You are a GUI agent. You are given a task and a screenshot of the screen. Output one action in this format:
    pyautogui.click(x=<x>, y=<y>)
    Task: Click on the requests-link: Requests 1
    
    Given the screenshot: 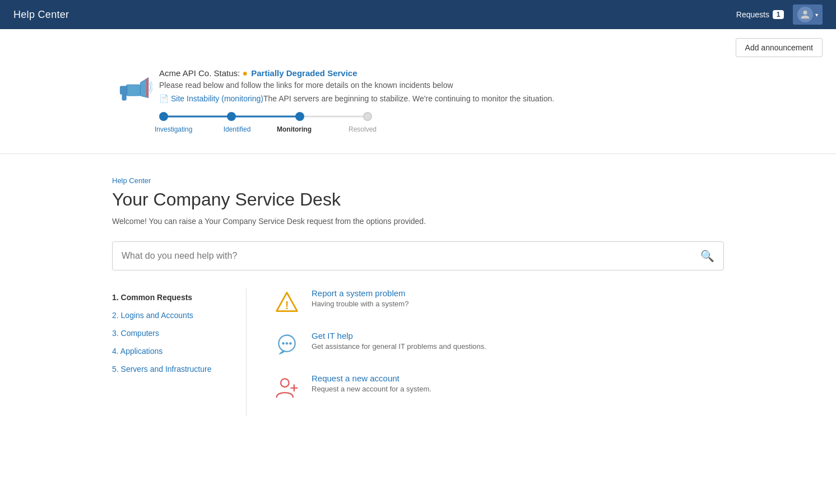 What is the action you would take?
    pyautogui.click(x=760, y=15)
    